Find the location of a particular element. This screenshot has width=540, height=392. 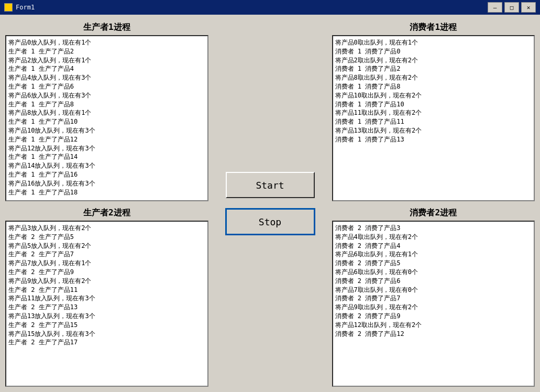

close-button: ✕ is located at coordinates (528, 7).